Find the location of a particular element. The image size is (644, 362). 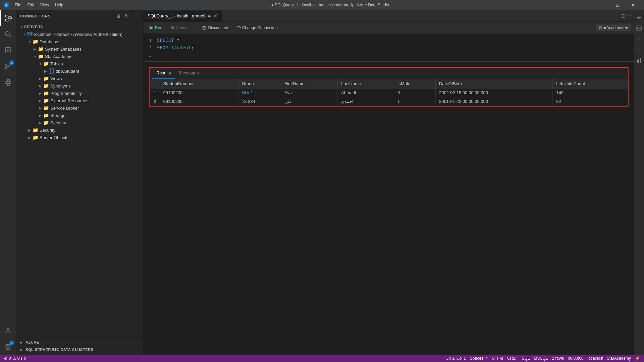

right-icon-chart is located at coordinates (639, 60).